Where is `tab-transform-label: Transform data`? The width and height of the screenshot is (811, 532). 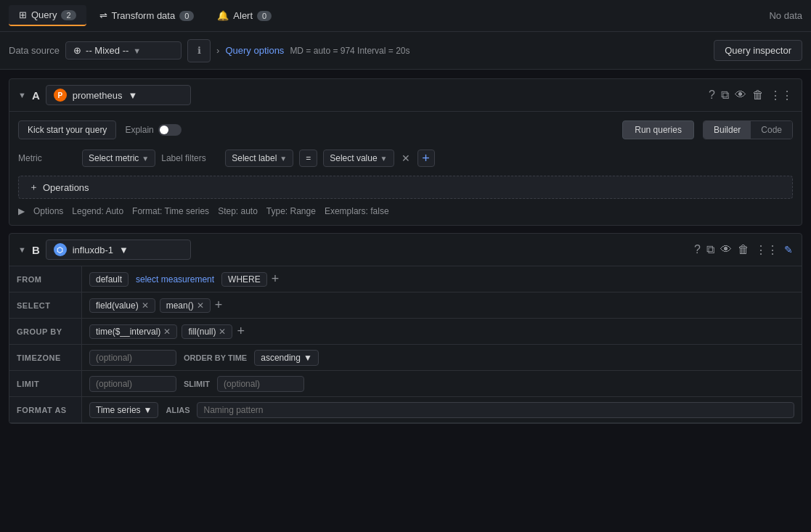 tab-transform-label: Transform data is located at coordinates (144, 16).